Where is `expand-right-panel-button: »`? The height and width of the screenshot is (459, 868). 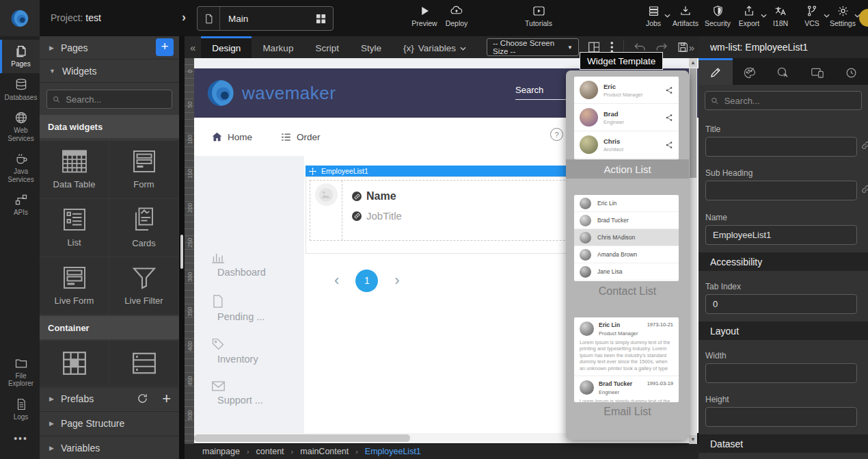 expand-right-panel-button: » is located at coordinates (692, 48).